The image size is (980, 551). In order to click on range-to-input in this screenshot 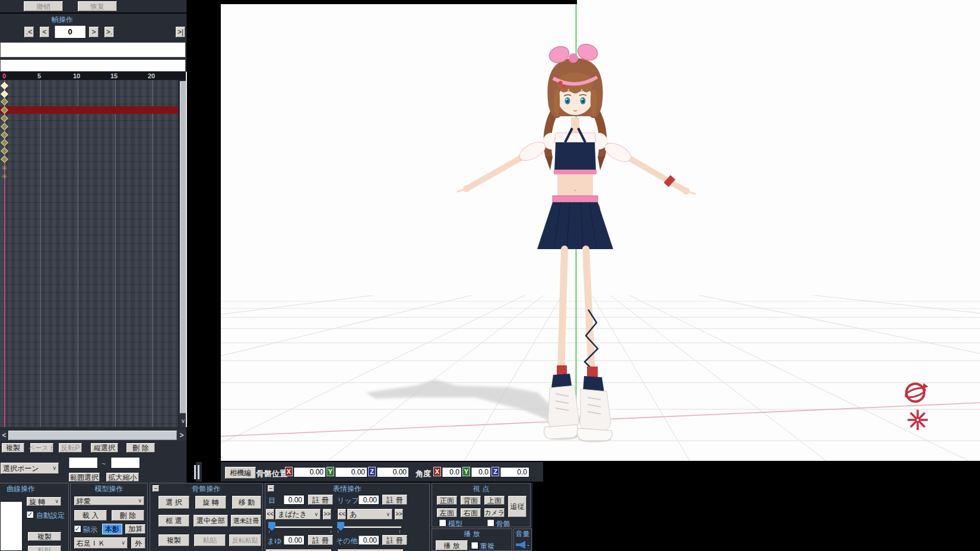, I will do `click(125, 463)`.